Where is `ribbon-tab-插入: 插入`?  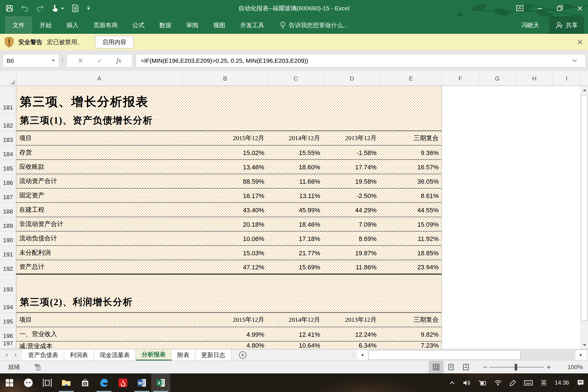
ribbon-tab-插入: 插入 is located at coordinates (72, 25).